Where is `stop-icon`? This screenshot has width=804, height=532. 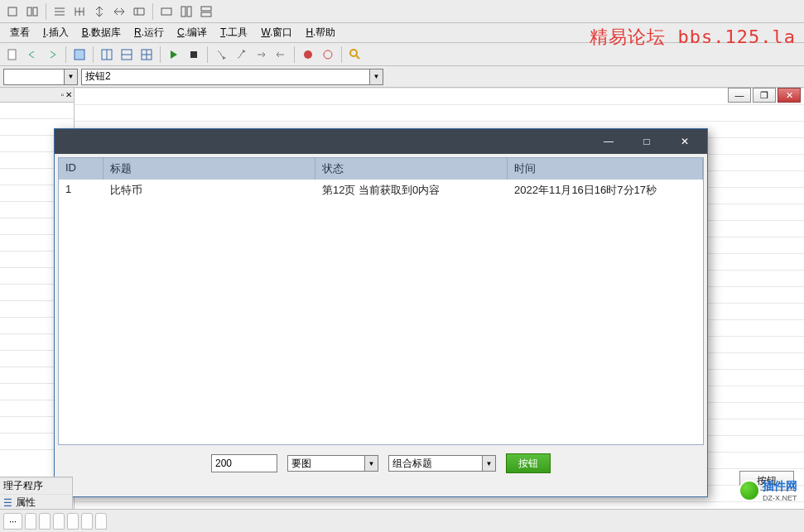
stop-icon is located at coordinates (194, 55).